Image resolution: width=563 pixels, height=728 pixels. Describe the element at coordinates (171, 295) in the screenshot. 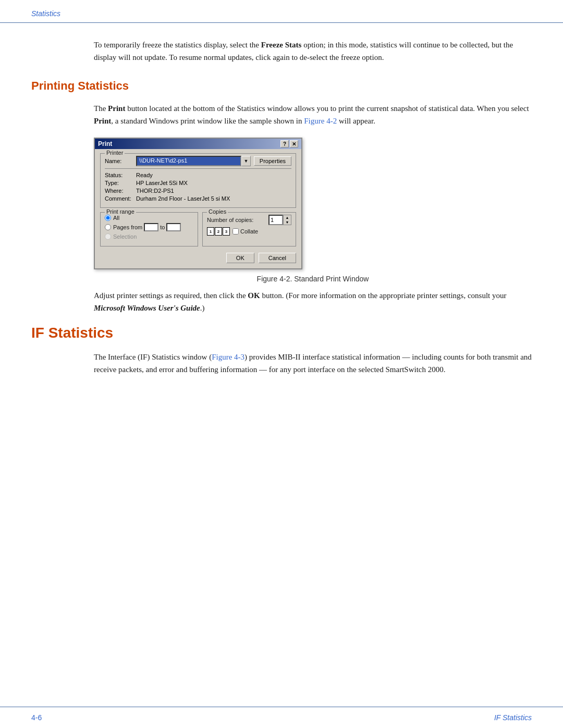

I see `after-fig-text1: Adjust printer settings as required, the…` at that location.